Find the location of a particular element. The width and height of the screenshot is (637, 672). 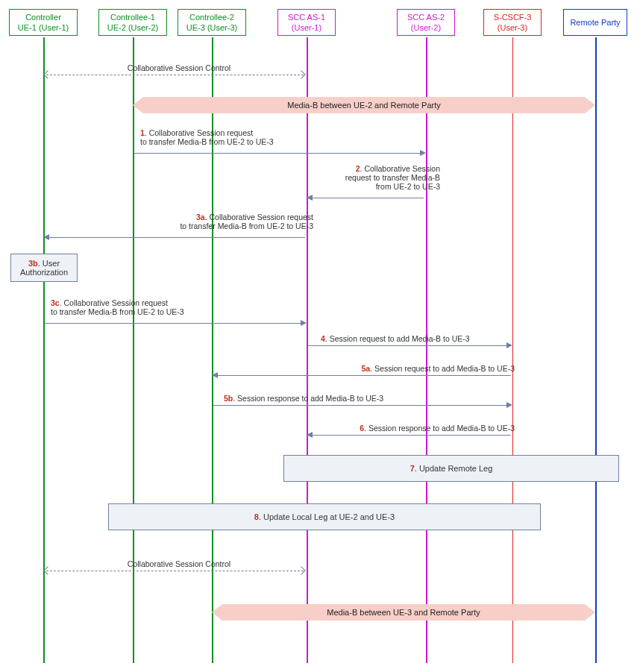

actor-ue2-label: Controllee-1UE-2 (User-2) is located at coordinates (133, 22).